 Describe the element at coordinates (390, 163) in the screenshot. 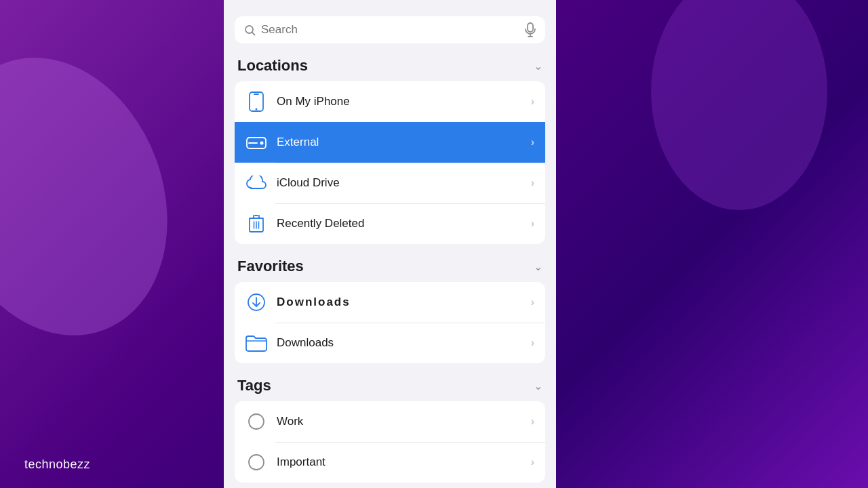

I see `locations-list: On My iPhone › External › iCloud Dri` at that location.